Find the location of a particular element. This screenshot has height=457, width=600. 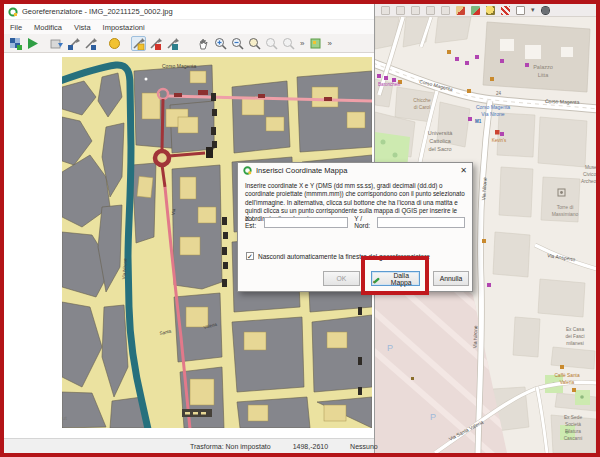

y-north-input is located at coordinates (421, 222).